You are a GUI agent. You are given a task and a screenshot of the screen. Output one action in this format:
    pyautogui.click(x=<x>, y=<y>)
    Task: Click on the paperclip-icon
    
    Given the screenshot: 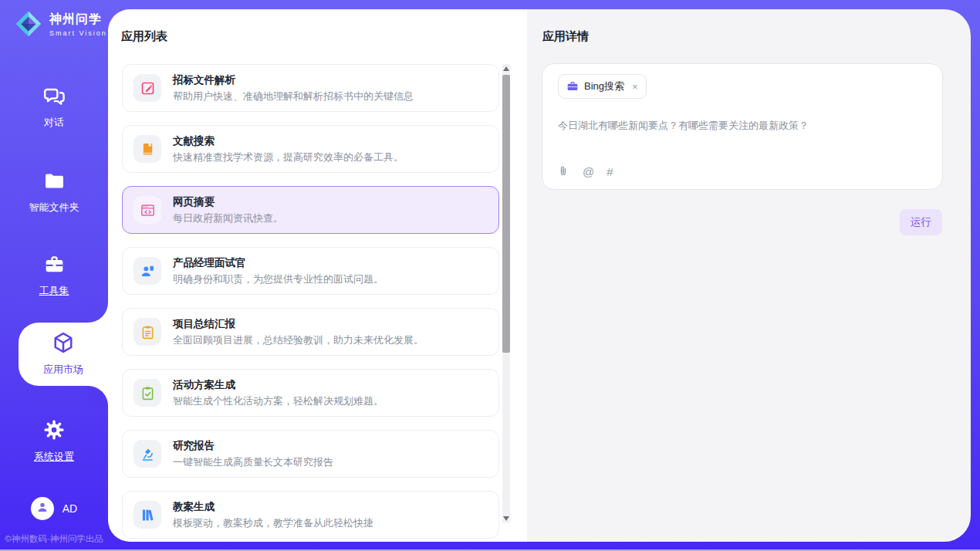 What is the action you would take?
    pyautogui.click(x=563, y=171)
    